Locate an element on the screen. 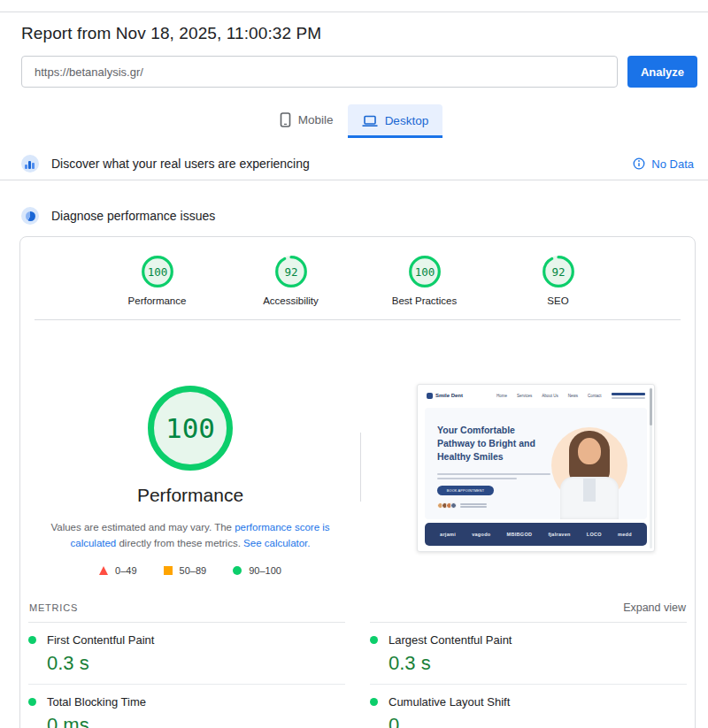 The height and width of the screenshot is (728, 708). tab-desktop-label: Desktop is located at coordinates (407, 120).